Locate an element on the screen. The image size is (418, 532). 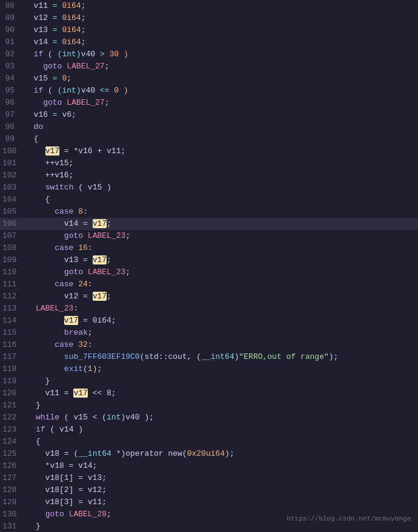
code-line: 127 v18[1] = v13; is located at coordinates (209, 478).